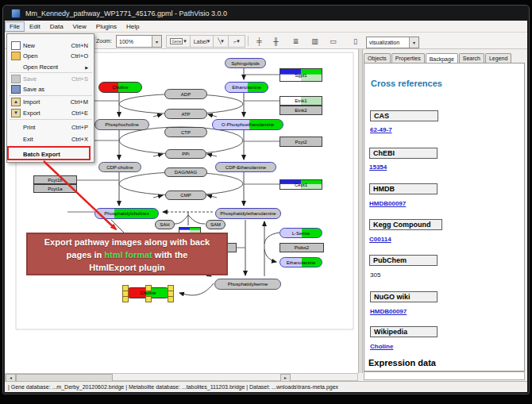 The image size is (532, 404). What do you see at coordinates (51, 67) in the screenshot?
I see `menu-item-open-recent: Open Recent▶` at bounding box center [51, 67].